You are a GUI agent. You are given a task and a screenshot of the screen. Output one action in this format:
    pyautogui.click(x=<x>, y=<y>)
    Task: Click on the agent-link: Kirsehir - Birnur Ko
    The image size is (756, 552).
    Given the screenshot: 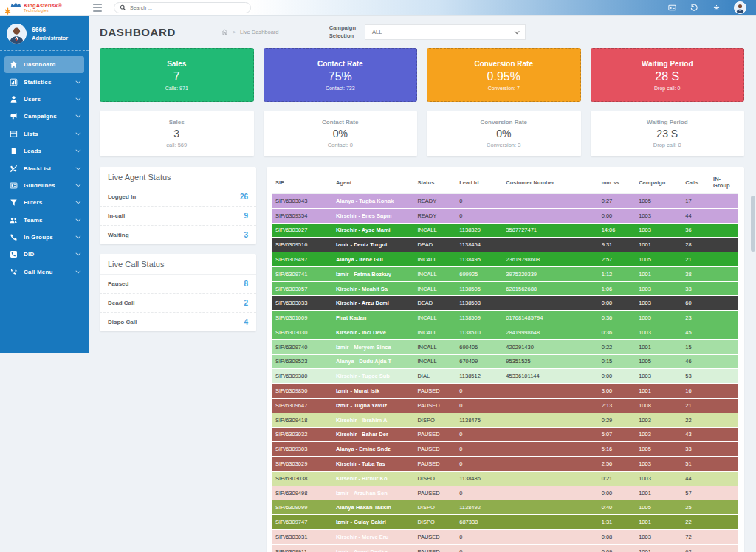 What is the action you would take?
    pyautogui.click(x=362, y=478)
    